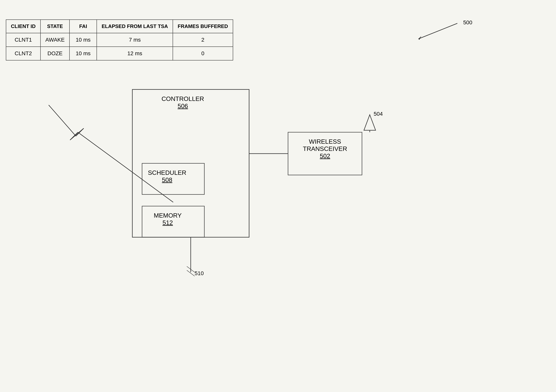 This screenshot has height=392, width=556. Describe the element at coordinates (168, 223) in the screenshot. I see `memory-number: 512` at that location.